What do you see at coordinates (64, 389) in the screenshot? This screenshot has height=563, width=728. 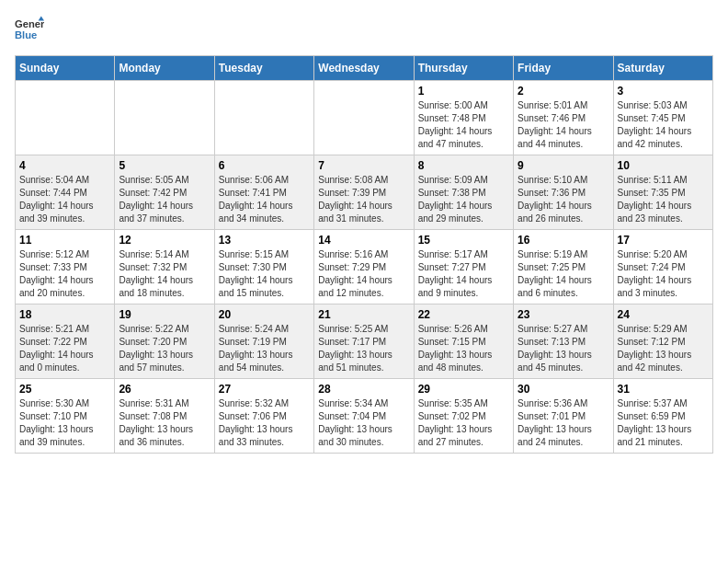 I see `day-number: 25` at bounding box center [64, 389].